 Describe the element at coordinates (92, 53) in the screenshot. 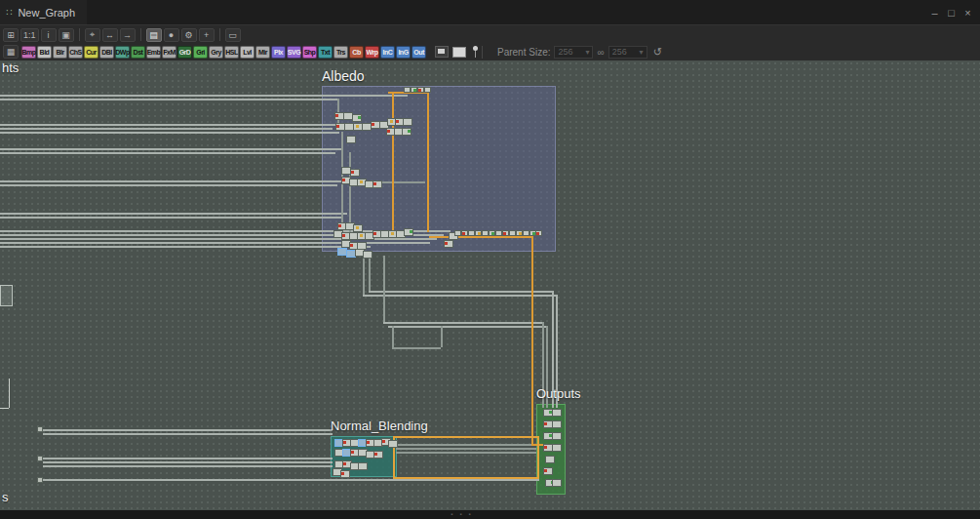

I see `palette-node-cur: Cur` at that location.